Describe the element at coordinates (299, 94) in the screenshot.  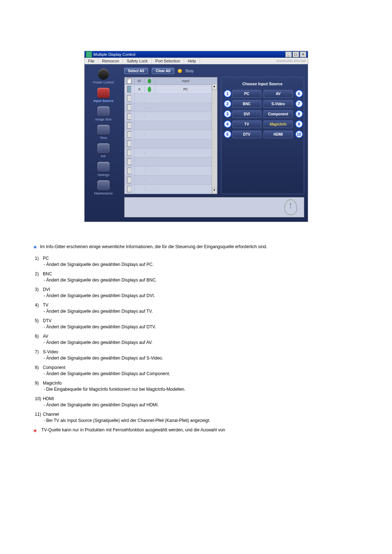
I see `number-badge: 6` at that location.